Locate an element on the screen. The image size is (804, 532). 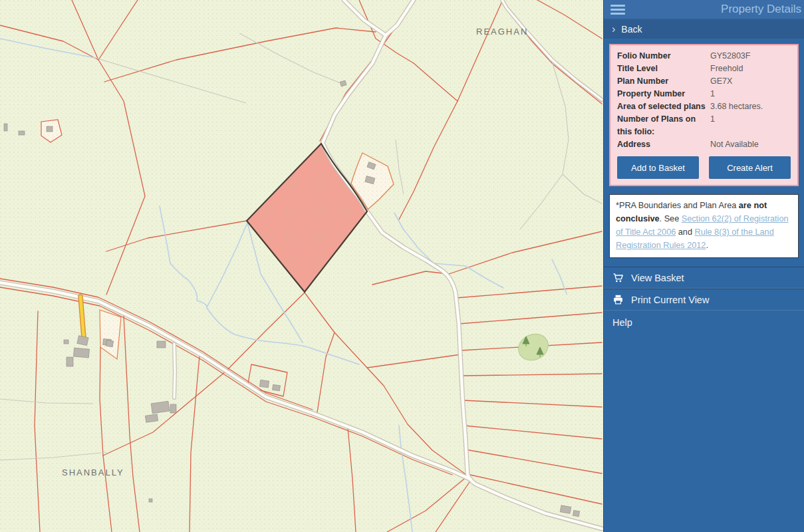
sidebar-menu: View Basket Print Current View Help is located at coordinates (704, 301).